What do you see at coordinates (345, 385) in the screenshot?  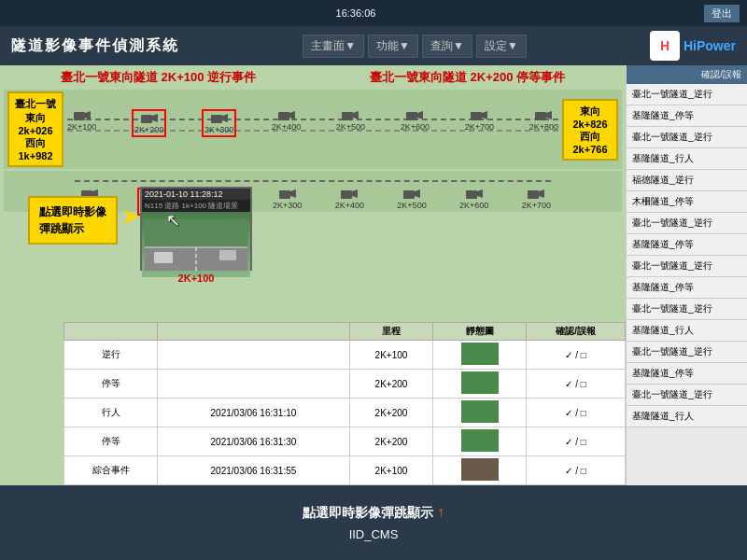 I see `table-row: 停等 2K+200 ✓ / □` at bounding box center [345, 385].